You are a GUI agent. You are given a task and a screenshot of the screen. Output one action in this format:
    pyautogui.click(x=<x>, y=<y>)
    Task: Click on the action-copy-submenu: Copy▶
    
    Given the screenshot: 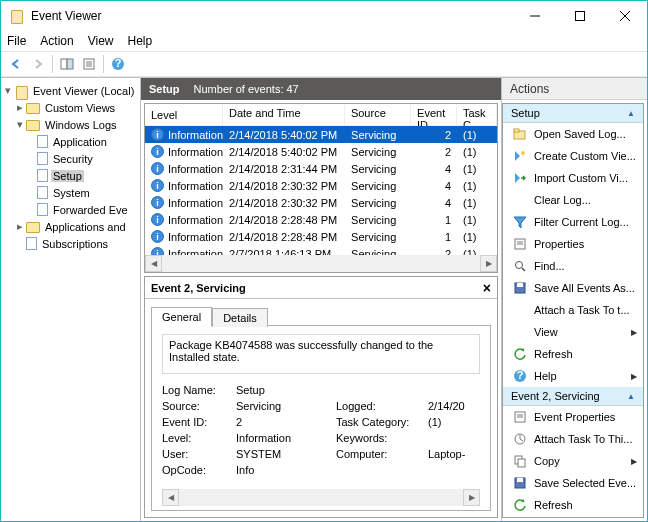 What is the action you would take?
    pyautogui.click(x=573, y=461)
    